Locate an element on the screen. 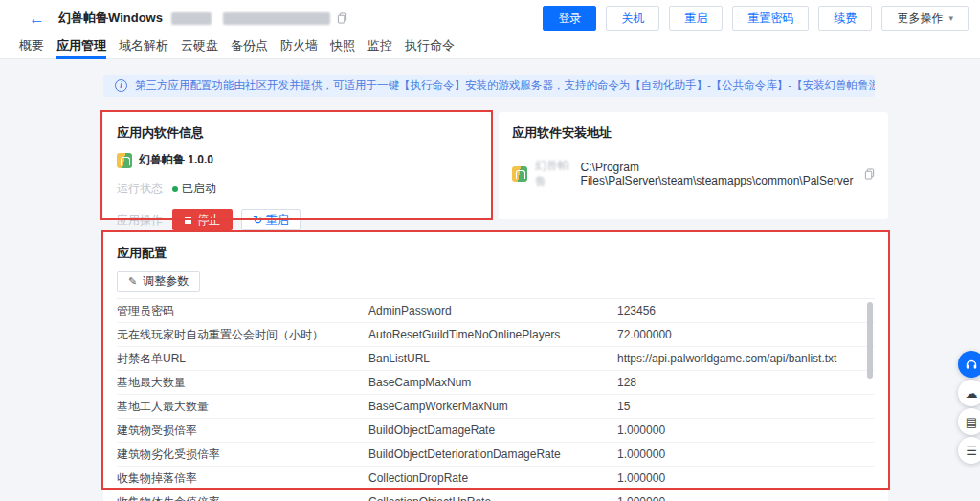 This screenshot has width=980, height=501. instance-title: 幻兽帕鲁Windows is located at coordinates (111, 18).